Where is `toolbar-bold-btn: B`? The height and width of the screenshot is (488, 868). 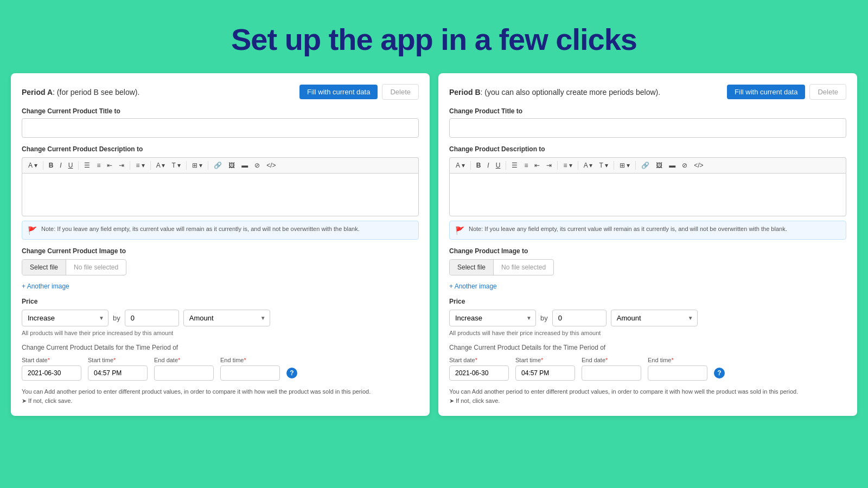
toolbar-bold-btn: B is located at coordinates (51, 165).